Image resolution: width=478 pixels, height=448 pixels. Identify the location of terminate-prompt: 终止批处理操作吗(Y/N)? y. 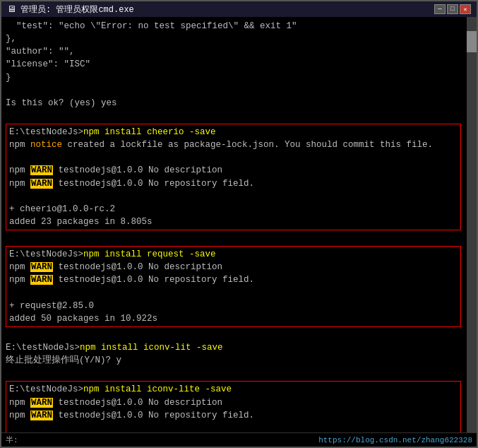
(233, 360).